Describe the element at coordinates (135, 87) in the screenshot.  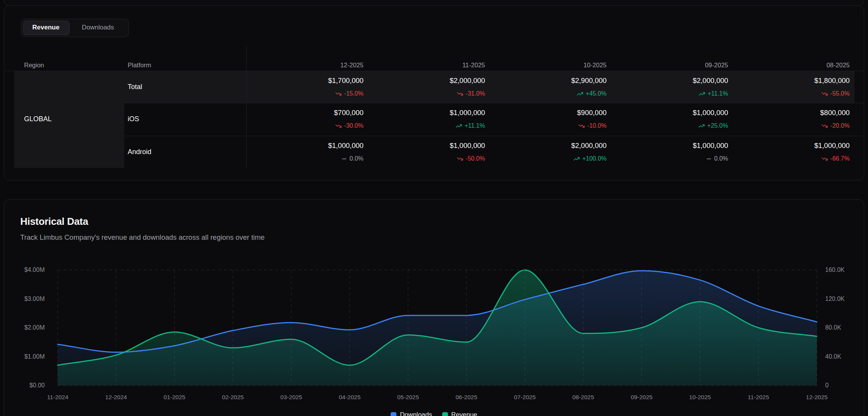
I see `platform-label: Total` at that location.